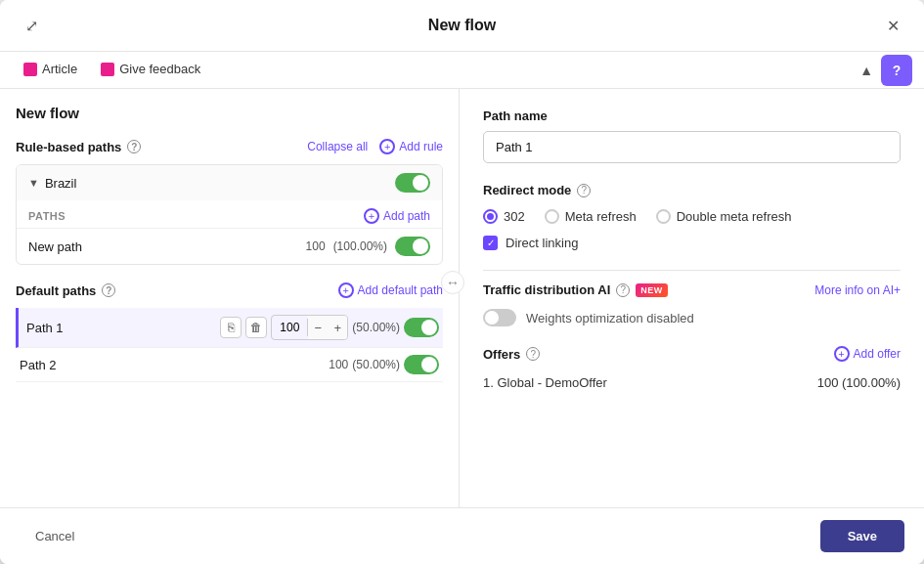  Describe the element at coordinates (51, 70) in the screenshot. I see `tab-article: Article` at that location.